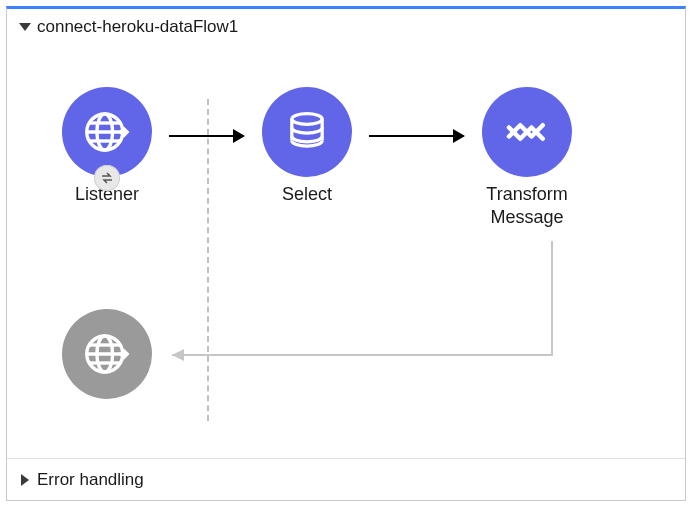 Image resolution: width=698 pixels, height=510 pixels. Describe the element at coordinates (107, 146) in the screenshot. I see `node-listener: Listener` at that location.